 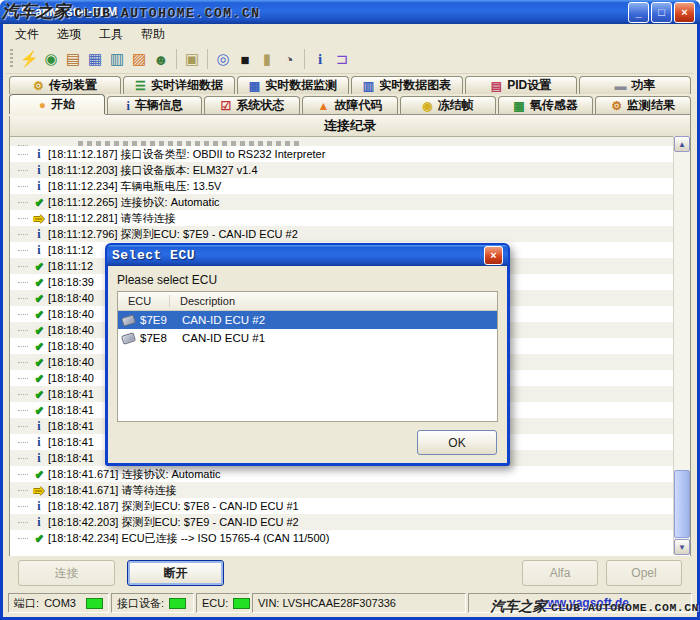 What do you see at coordinates (223, 59) in the screenshot?
I see `search-monitor-icon: ◎` at bounding box center [223, 59].